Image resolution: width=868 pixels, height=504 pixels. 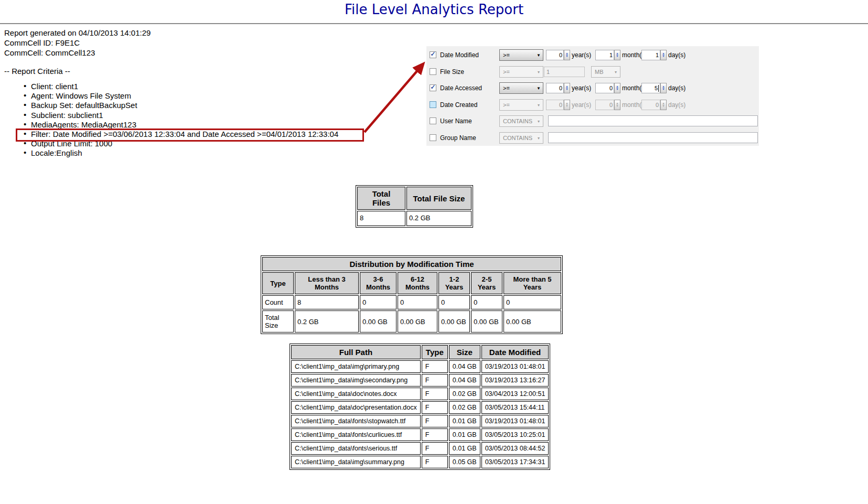 What do you see at coordinates (564, 72) in the screenshot?
I see `file-size-value-input: 1` at bounding box center [564, 72].